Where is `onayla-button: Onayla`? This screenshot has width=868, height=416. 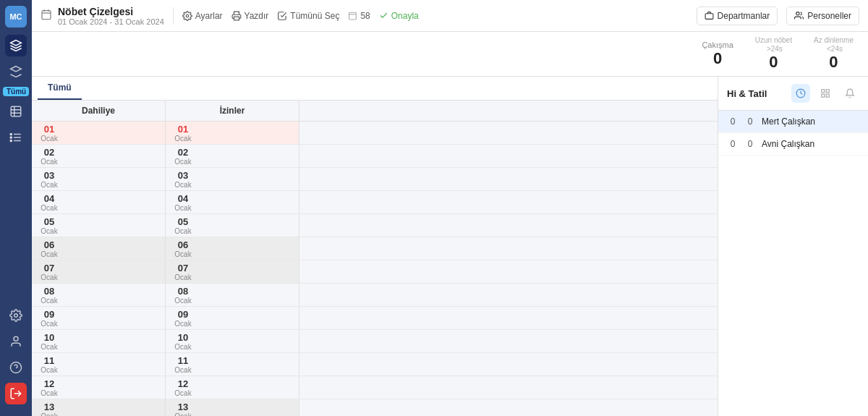
onayla-button: Onayla is located at coordinates (399, 16).